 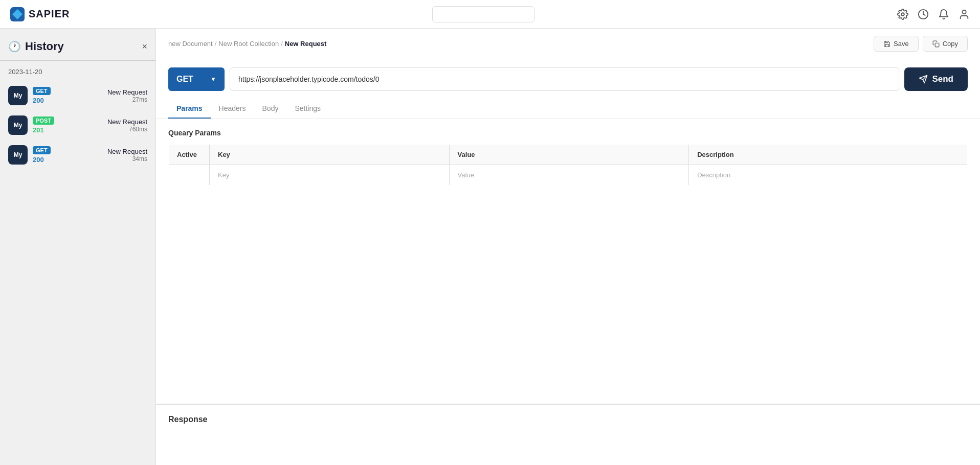 What do you see at coordinates (568, 175) in the screenshot?
I see `table-row: Key Value Description` at bounding box center [568, 175].